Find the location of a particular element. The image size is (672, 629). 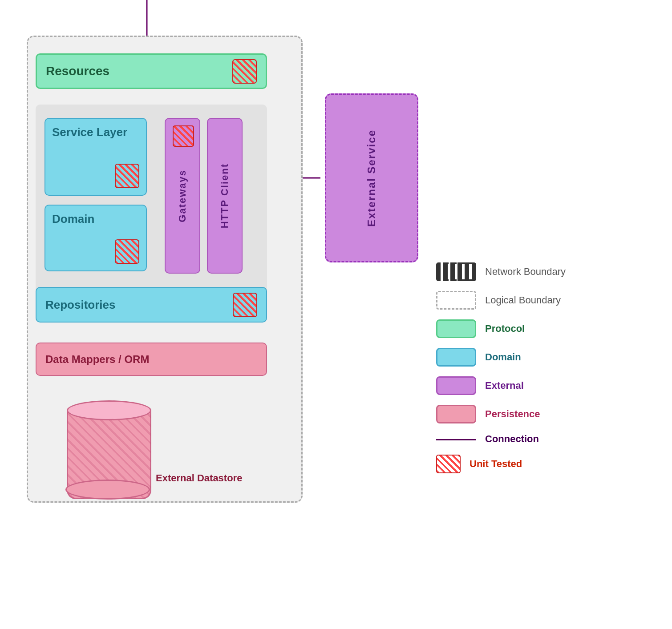

unit-tested-badge-repos is located at coordinates (245, 305).